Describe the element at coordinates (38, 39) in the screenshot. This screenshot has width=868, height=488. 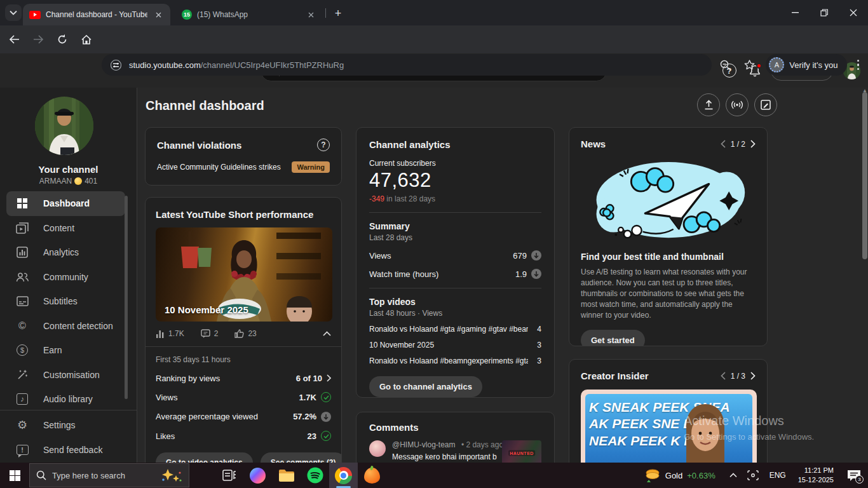
I see `forward-button` at that location.